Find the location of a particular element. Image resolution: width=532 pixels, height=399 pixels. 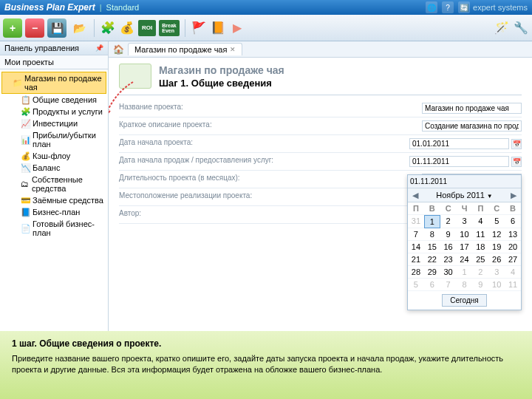

tree-item: 📘Бизнес-план is located at coordinates (54, 212).